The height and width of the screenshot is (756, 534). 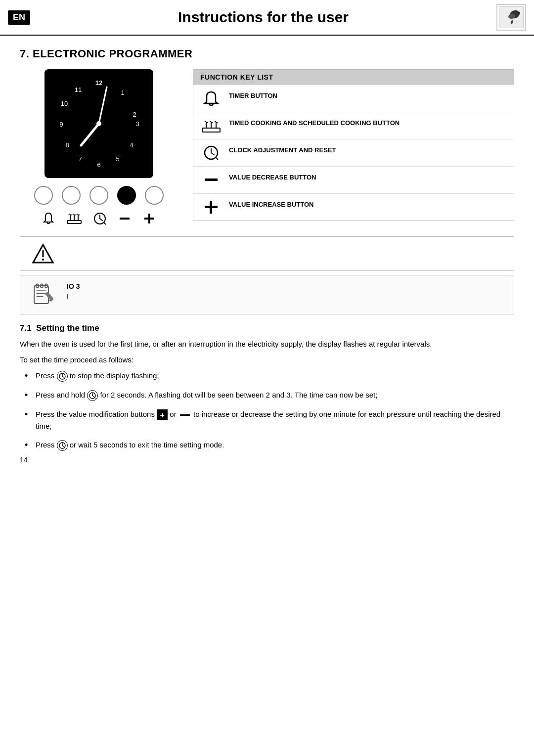 What do you see at coordinates (99, 83) in the screenshot?
I see `svg-text: 12` at bounding box center [99, 83].